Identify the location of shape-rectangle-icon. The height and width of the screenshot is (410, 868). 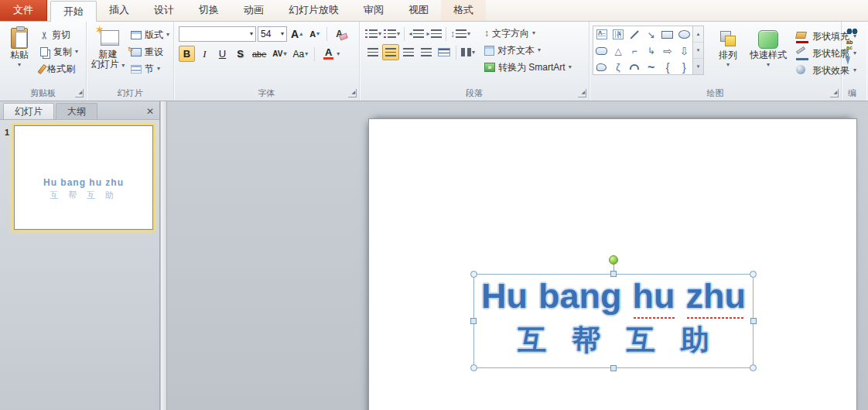
(667, 34).